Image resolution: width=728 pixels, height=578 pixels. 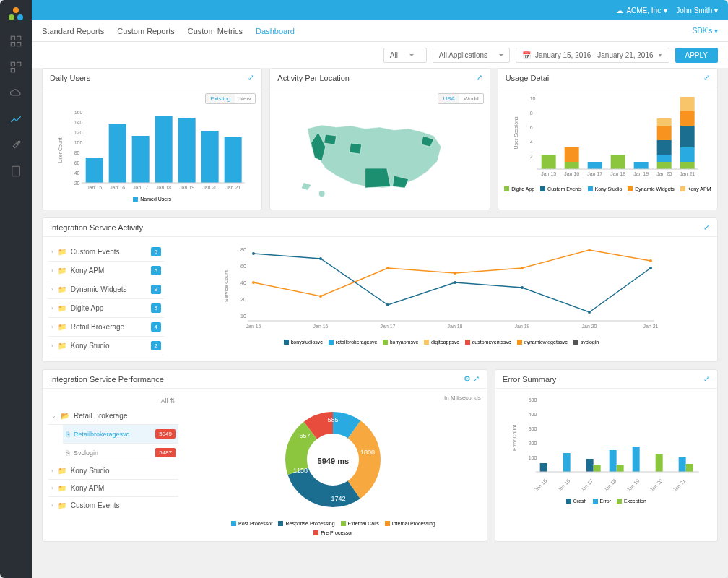 What do you see at coordinates (121, 434) in the screenshot?
I see `tree-item-retailbrokeragesvc: ⎘Retailbrokeragesvc5949` at bounding box center [121, 434].